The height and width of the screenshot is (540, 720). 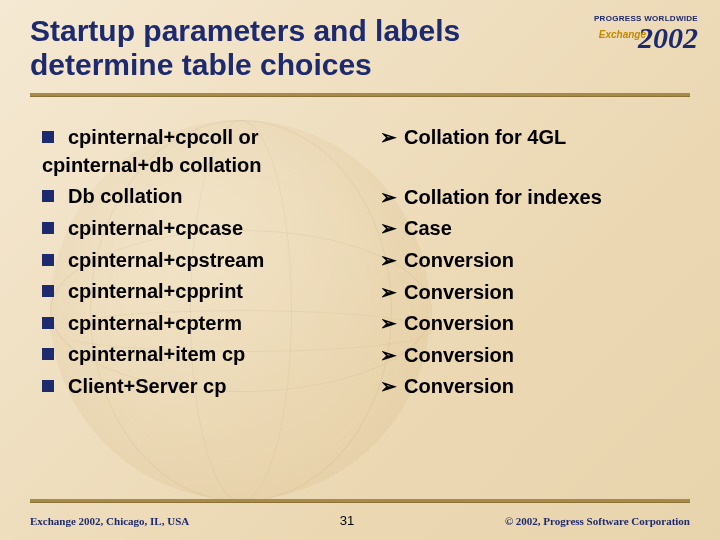 I want to click on list-item: cpinternal+cpstream, so click(x=207, y=261).